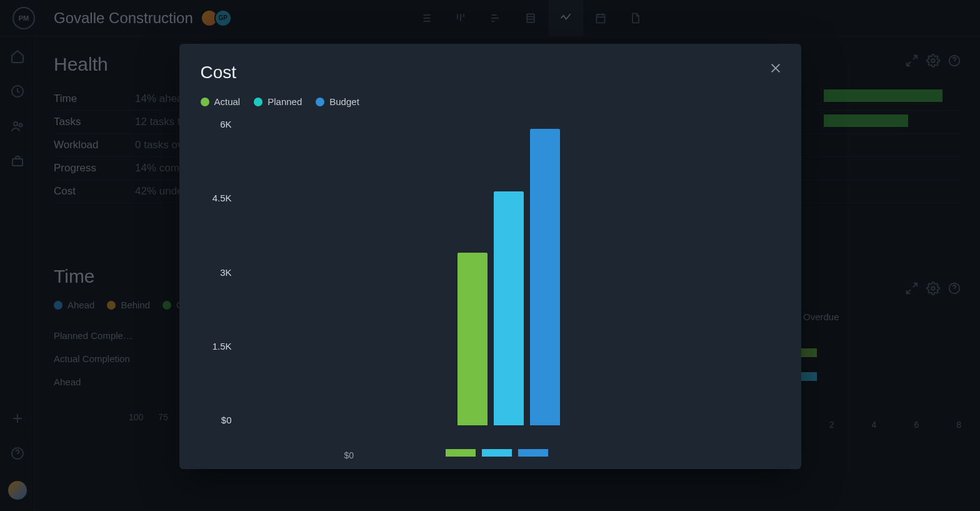  What do you see at coordinates (216, 420) in the screenshot?
I see `y-tick: $0` at bounding box center [216, 420].